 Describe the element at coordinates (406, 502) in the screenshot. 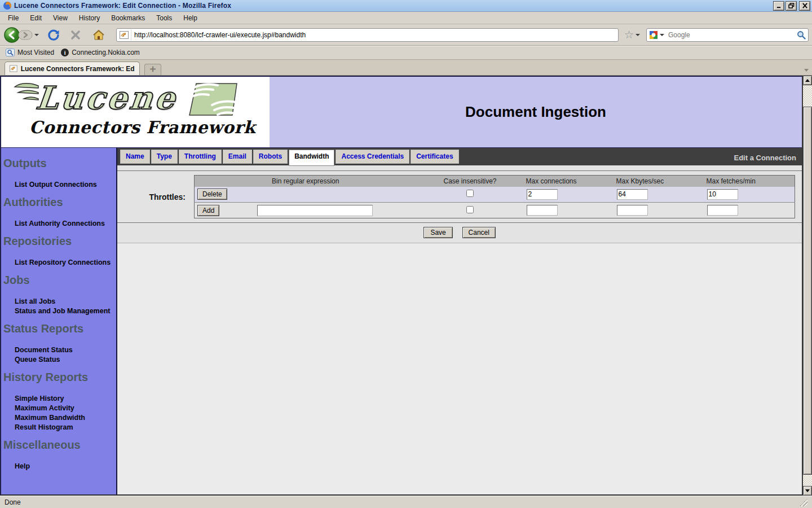

I see `status-bar: Done` at that location.